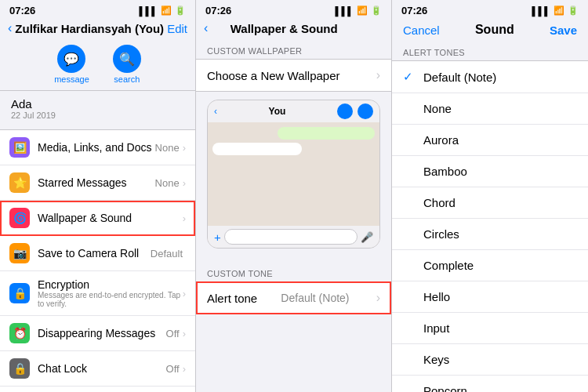 The image size is (588, 392). What do you see at coordinates (110, 218) in the screenshot?
I see `wallpaper-title: Wallpaper & Sound` at bounding box center [110, 218].